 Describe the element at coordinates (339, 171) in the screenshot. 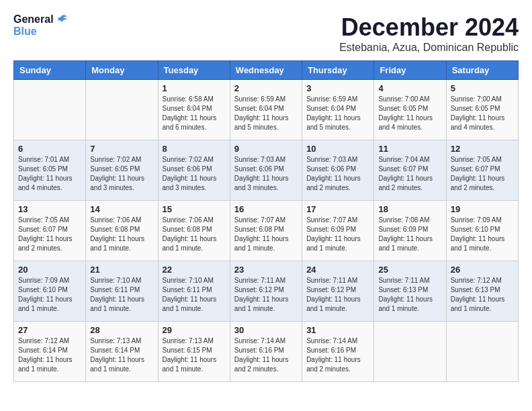

I see `table-row: 10Sunrise: 7:03 AMSunset: 6:06 PMDayligh…` at that location.